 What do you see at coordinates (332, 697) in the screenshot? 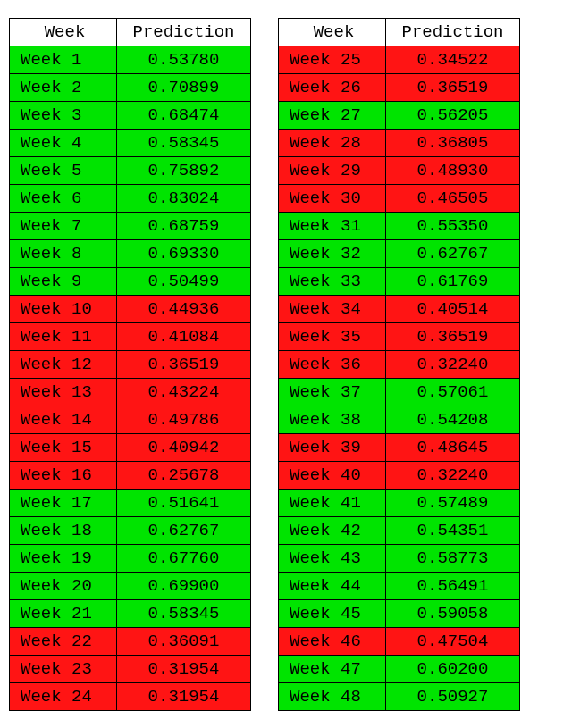
I see `week-cell: Week 48` at bounding box center [332, 697].